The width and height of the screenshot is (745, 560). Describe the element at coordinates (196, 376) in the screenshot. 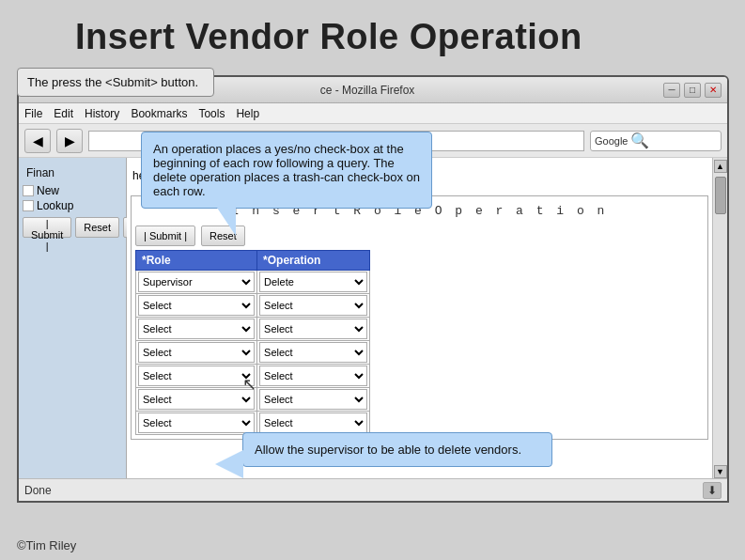

I see `role-select-5: Select` at that location.